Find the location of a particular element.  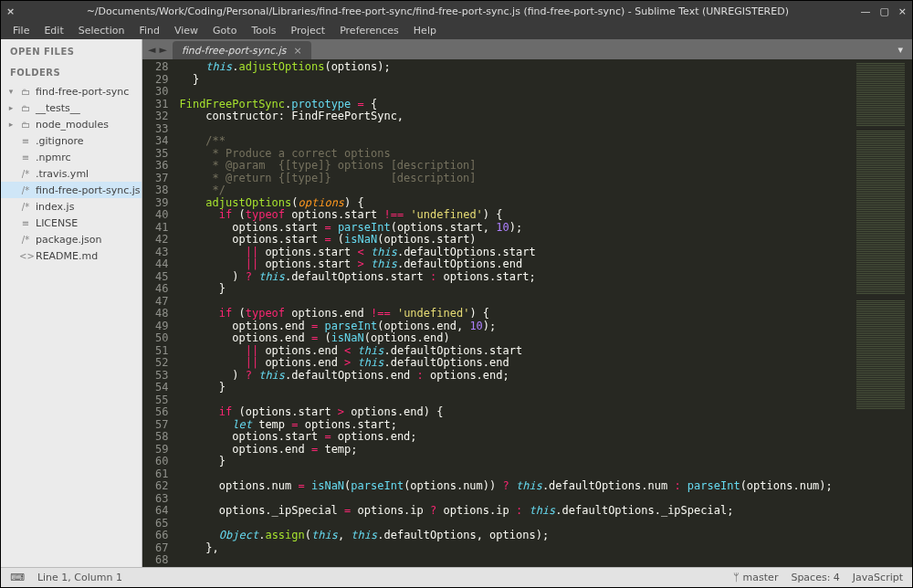

tree-item-label: .gitignore is located at coordinates (60, 141).